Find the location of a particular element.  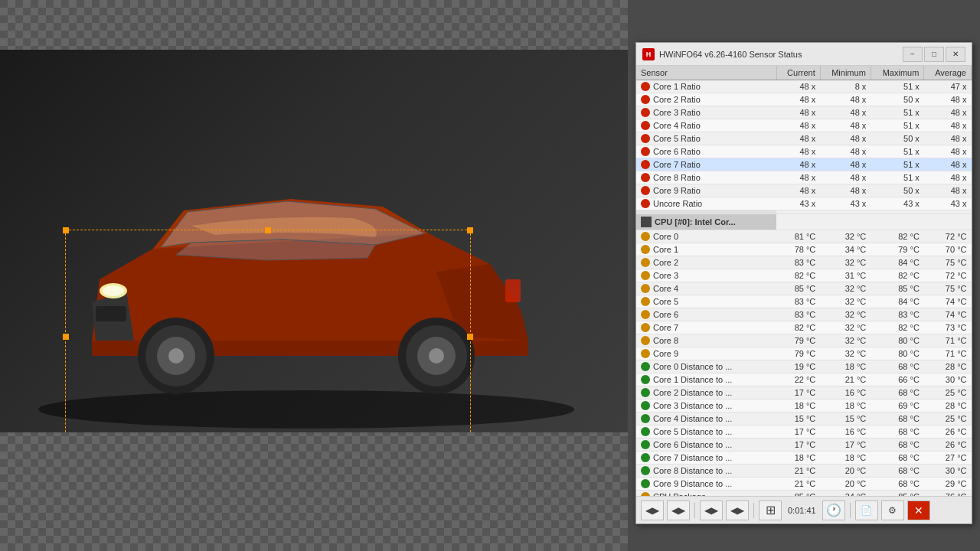

clock-button: 🕐 is located at coordinates (834, 510).